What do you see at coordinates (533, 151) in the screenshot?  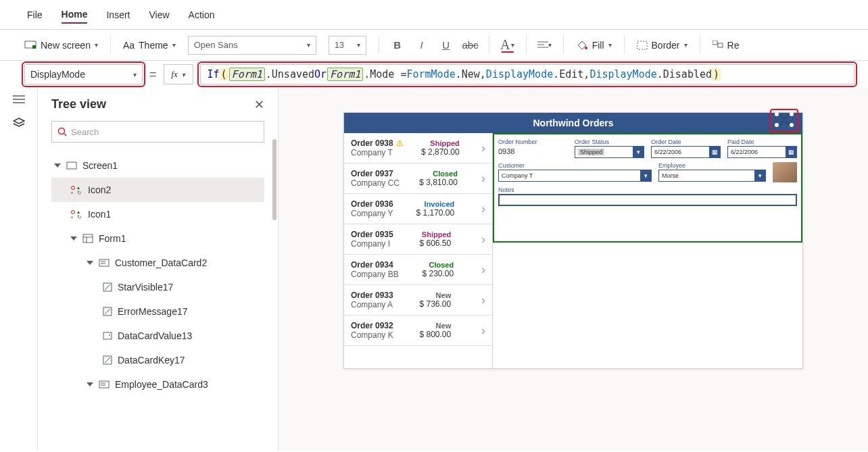 I see `order-number-value: 0938` at bounding box center [533, 151].